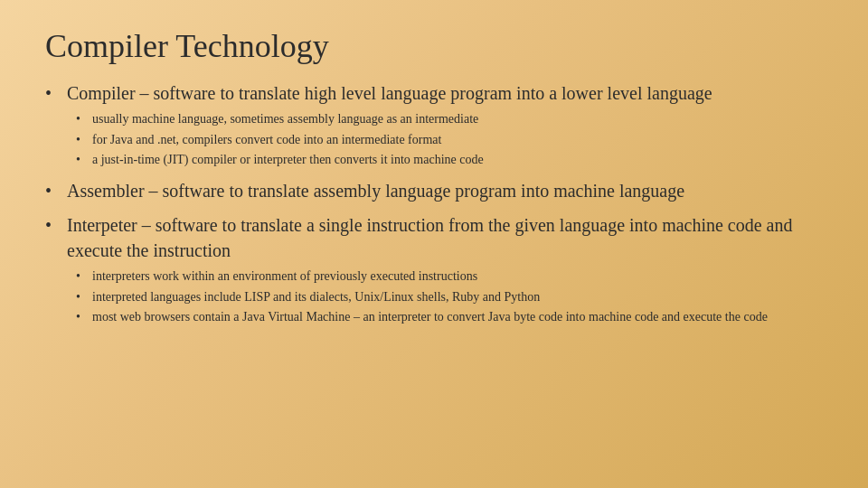 The height and width of the screenshot is (488, 868). Describe the element at coordinates (449, 140) in the screenshot. I see `sub-bullet-compiler-2: for Java and .net, compilers convert cod…` at that location.